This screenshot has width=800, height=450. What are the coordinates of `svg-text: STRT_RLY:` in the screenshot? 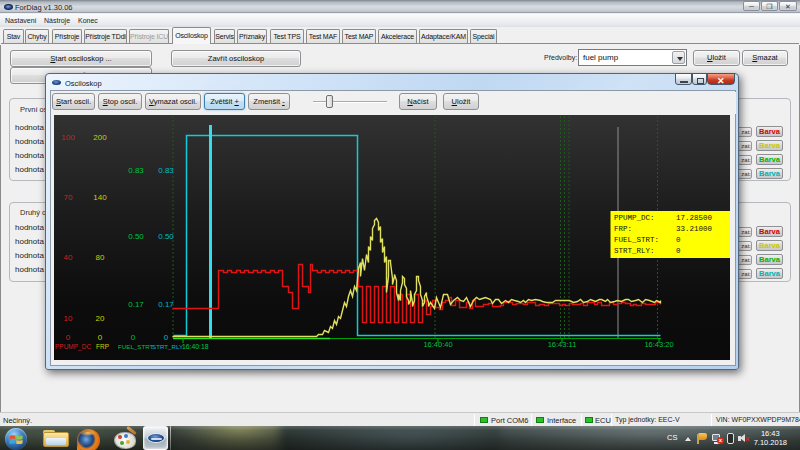 It's located at (634, 251).